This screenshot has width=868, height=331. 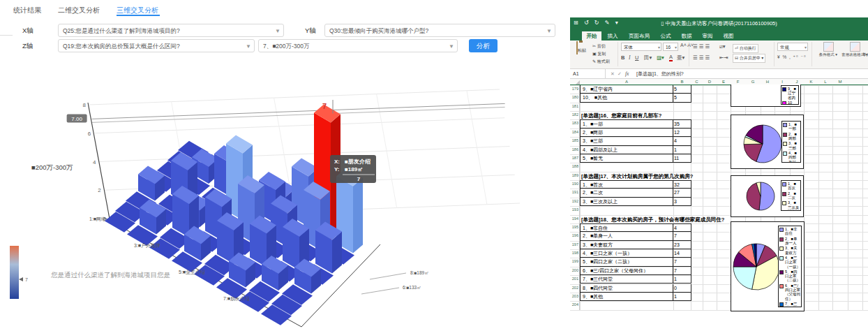 I want to click on chart-object: 9、■辽宁省内10、■其他, so click(x=766, y=96).